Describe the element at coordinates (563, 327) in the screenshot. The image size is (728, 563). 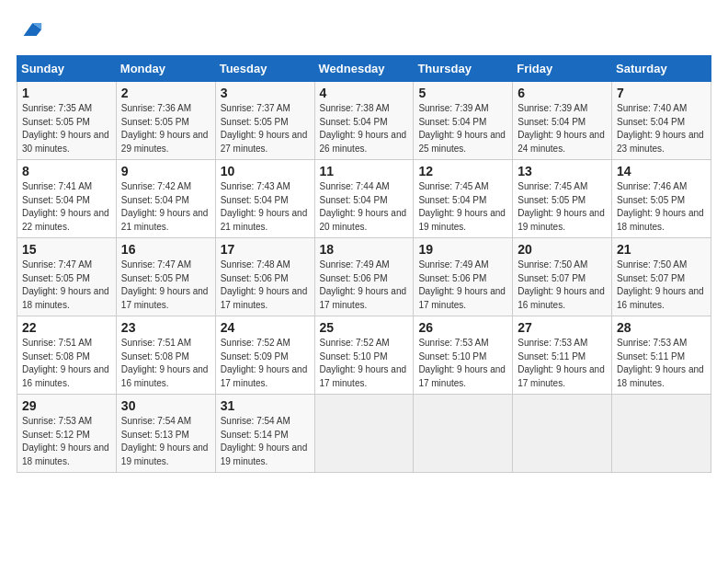
I see `day-number: 27` at that location.